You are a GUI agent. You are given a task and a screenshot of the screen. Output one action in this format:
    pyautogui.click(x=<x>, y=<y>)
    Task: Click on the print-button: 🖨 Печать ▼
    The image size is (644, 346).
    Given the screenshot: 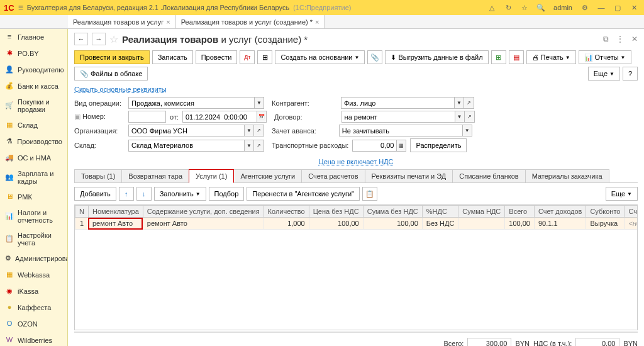 What is the action you would take?
    pyautogui.click(x=551, y=57)
    